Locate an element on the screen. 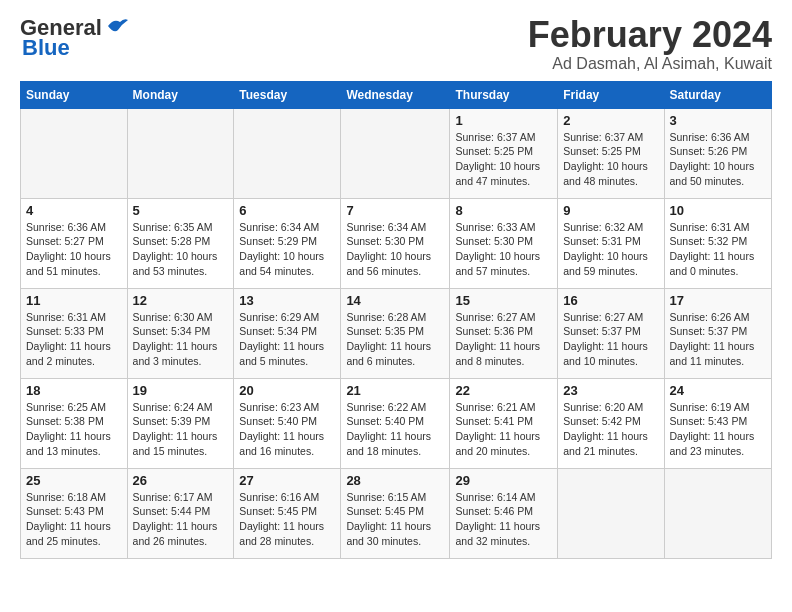 Image resolution: width=792 pixels, height=612 pixels. day-number: 17 is located at coordinates (718, 300).